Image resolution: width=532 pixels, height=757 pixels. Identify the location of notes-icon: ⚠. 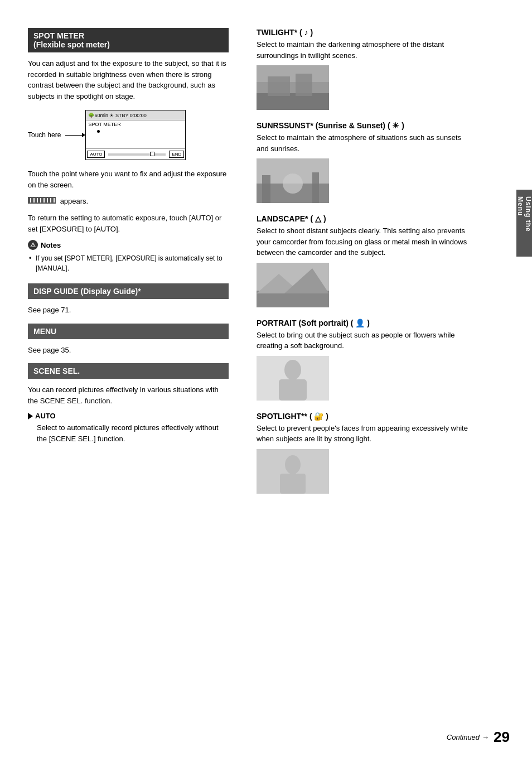
(33, 245).